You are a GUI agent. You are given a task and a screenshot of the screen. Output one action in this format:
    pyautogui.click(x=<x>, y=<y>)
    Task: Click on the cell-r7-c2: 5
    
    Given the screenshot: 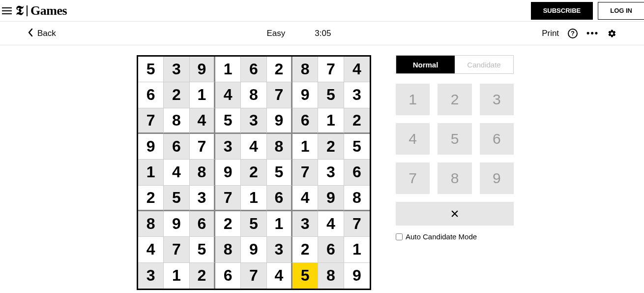 What is the action you would take?
    pyautogui.click(x=203, y=250)
    